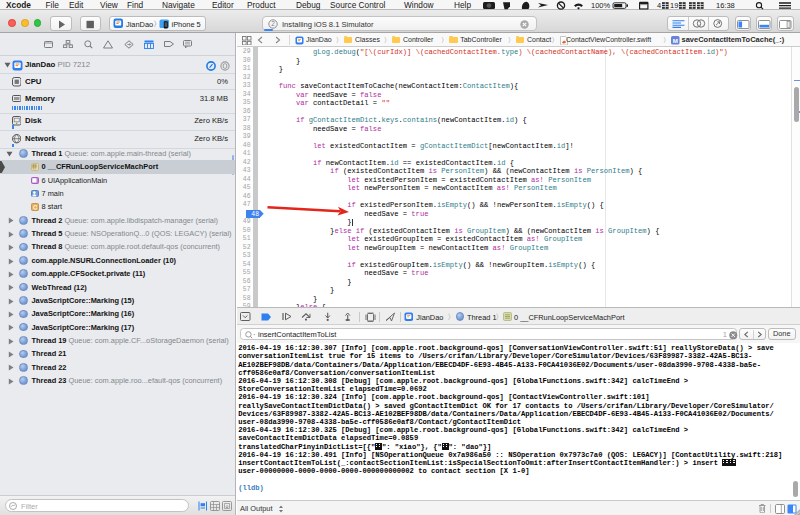 The width and height of the screenshot is (800, 515). What do you see at coordinates (601, 6) in the screenshot?
I see `svg-text: 100%` at bounding box center [601, 6].